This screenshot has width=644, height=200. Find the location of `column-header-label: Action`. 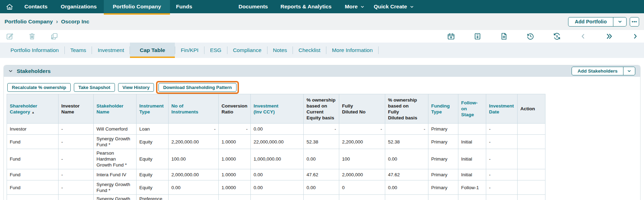

column-header-label: Action is located at coordinates (528, 109).